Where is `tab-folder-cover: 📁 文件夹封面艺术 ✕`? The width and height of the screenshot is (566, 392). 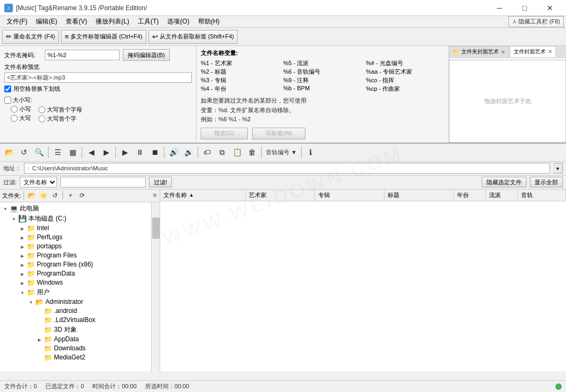
tab-folder-cover: 📁 文件夹封面艺术 ✕ is located at coordinates (479, 51).